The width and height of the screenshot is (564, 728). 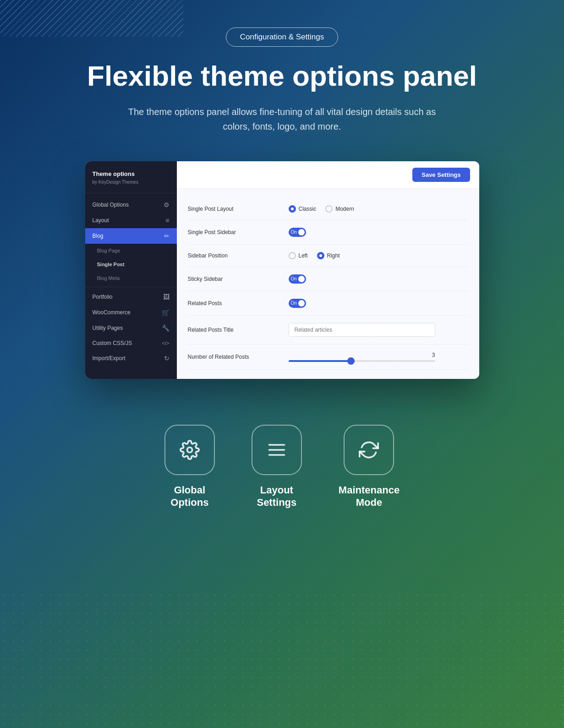 What do you see at coordinates (378, 279) in the screenshot?
I see `sticky-sidebar-control: On` at bounding box center [378, 279].